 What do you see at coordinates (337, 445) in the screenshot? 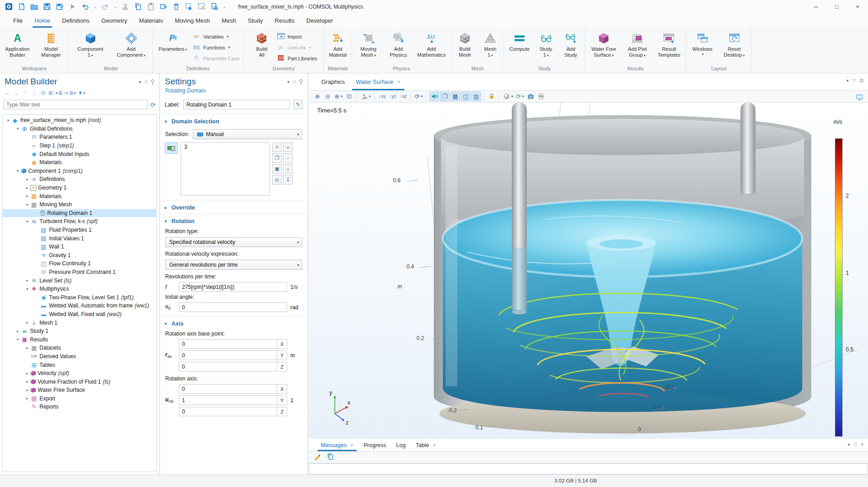
I see `tab-messages: Messages×` at bounding box center [337, 445].